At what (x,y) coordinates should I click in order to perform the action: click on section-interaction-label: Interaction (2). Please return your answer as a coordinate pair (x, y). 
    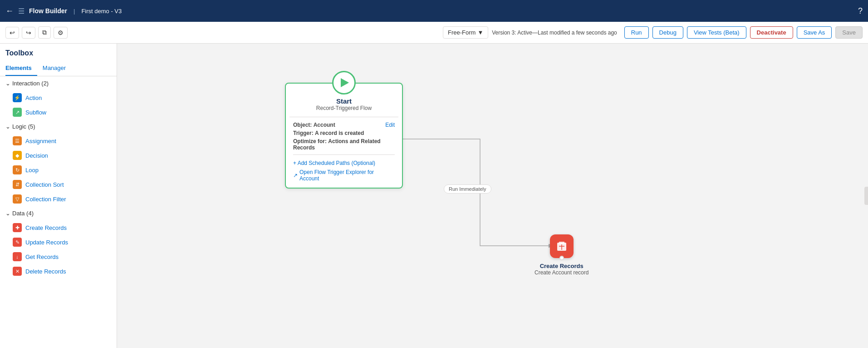
    Looking at the image, I should click on (30, 84).